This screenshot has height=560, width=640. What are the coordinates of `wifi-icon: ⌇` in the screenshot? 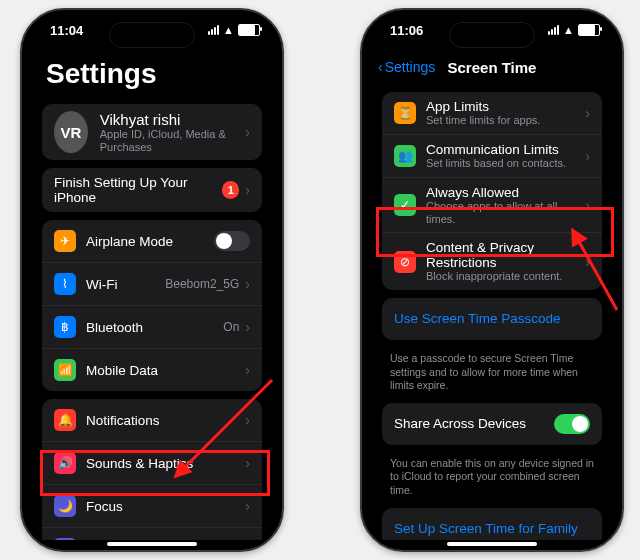 It's located at (65, 284).